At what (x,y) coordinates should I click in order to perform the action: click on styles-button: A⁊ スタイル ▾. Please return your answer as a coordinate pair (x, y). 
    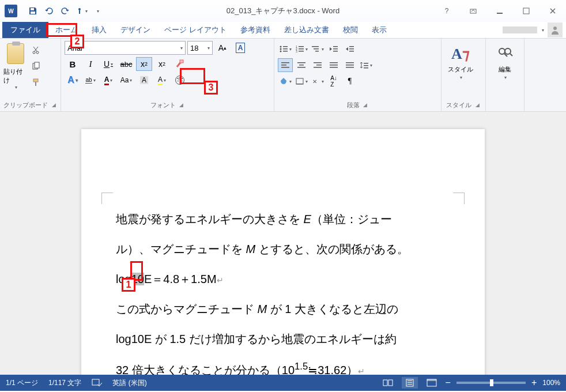
    Looking at the image, I should click on (461, 70).